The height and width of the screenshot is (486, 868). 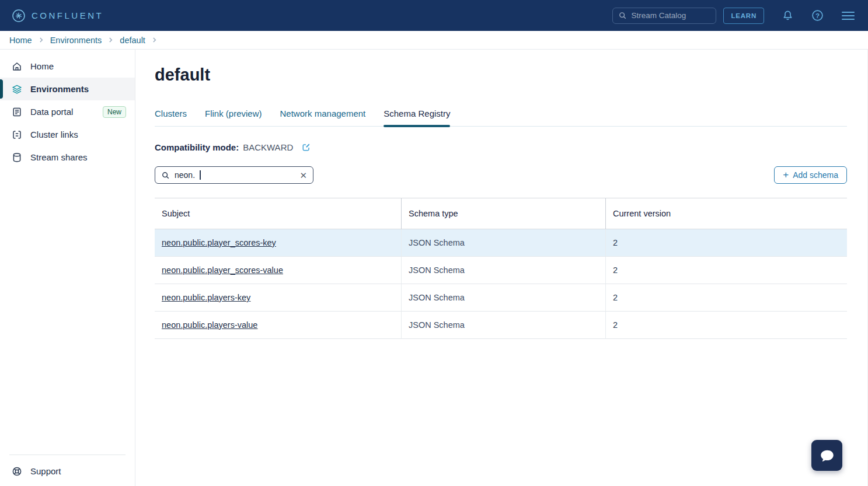 I want to click on tab-bar: Clusters Flink (preview) Network managem…, so click(x=501, y=118).